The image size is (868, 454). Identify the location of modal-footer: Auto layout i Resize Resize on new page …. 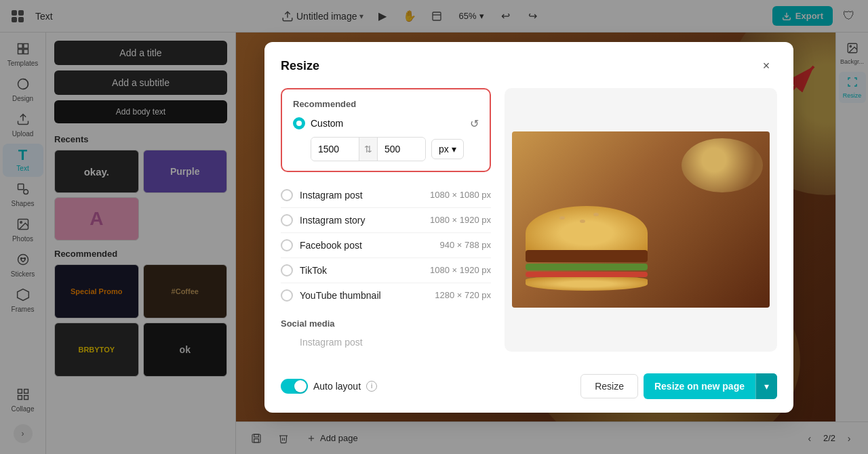
(529, 389).